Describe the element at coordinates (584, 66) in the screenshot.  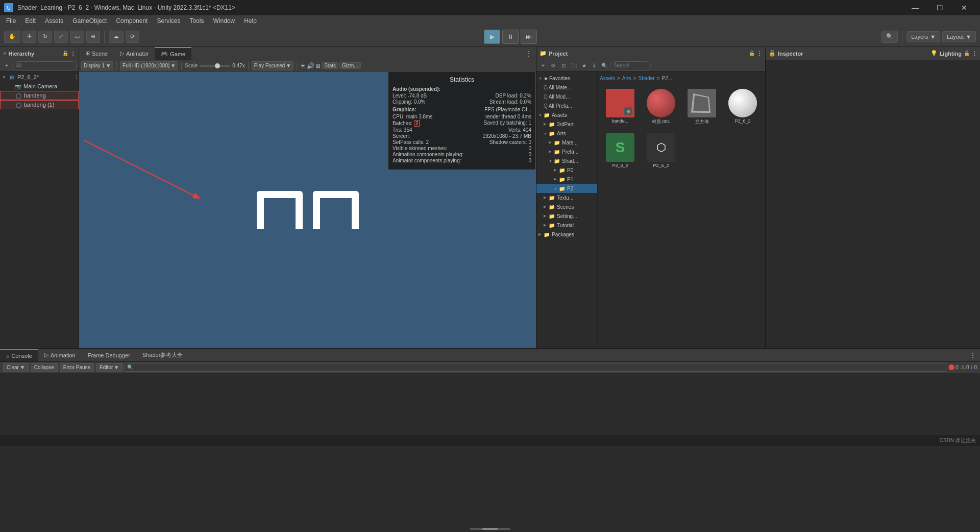
I see `project-btn-5: ★` at that location.